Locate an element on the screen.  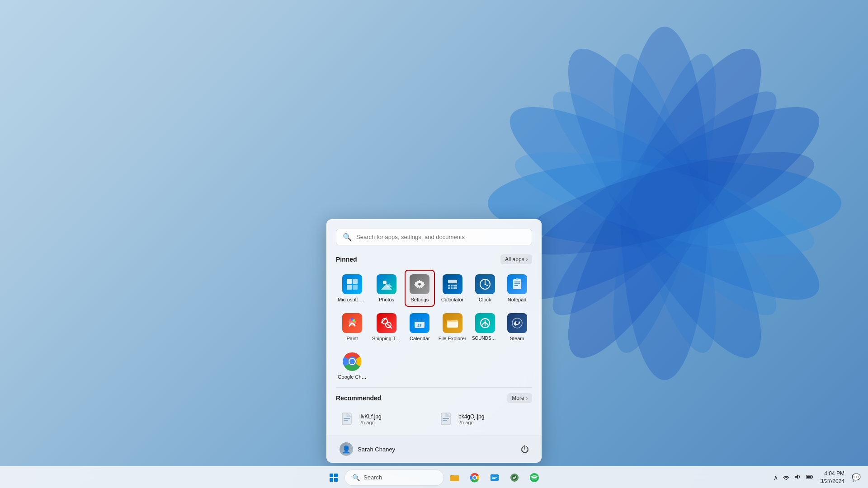
taskbar-search-label: Search is located at coordinates (373, 477).